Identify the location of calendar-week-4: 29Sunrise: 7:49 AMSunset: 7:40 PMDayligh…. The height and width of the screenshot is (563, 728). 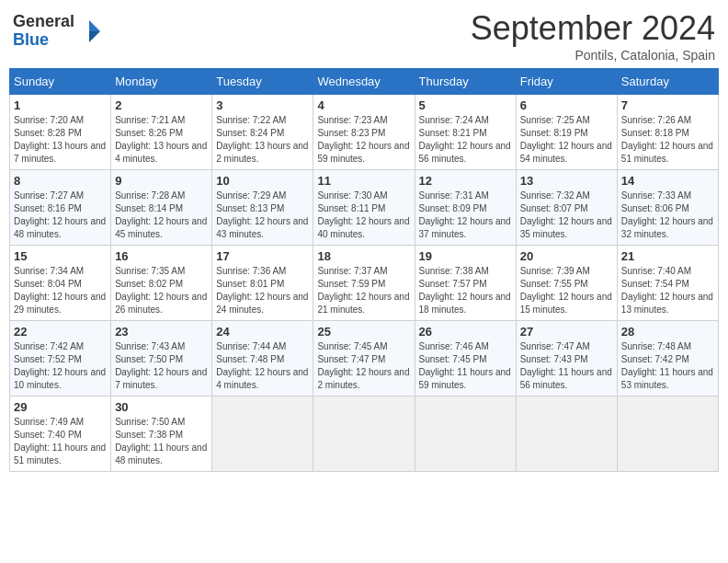
(364, 434).